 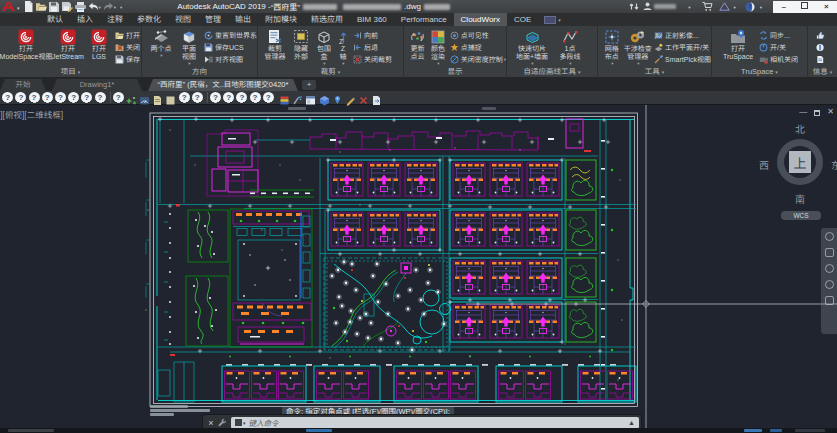 I want to click on viewcube-west-label: 西, so click(x=764, y=164).